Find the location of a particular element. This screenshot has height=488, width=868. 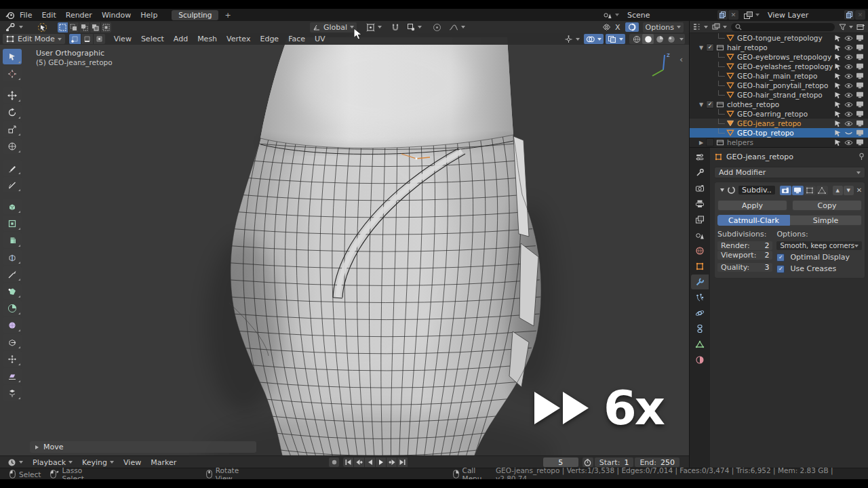

workspace-tab-sculpting: Sculpting is located at coordinates (195, 15).